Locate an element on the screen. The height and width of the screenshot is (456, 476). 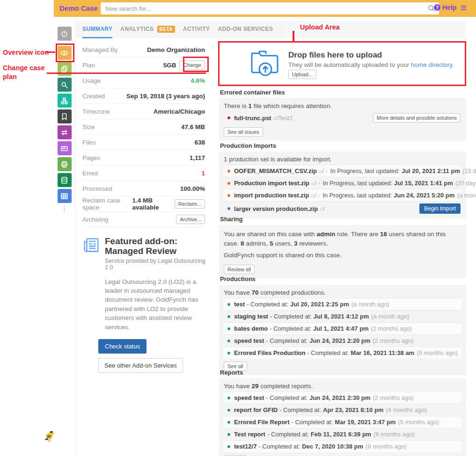
power-icon is located at coordinates (65, 34).